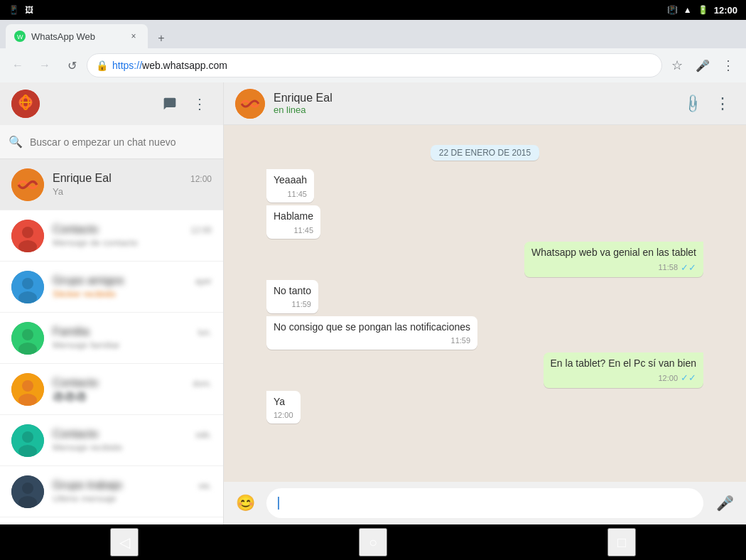 The height and width of the screenshot is (560, 746). I want to click on chat-avatar-enrique, so click(28, 185).